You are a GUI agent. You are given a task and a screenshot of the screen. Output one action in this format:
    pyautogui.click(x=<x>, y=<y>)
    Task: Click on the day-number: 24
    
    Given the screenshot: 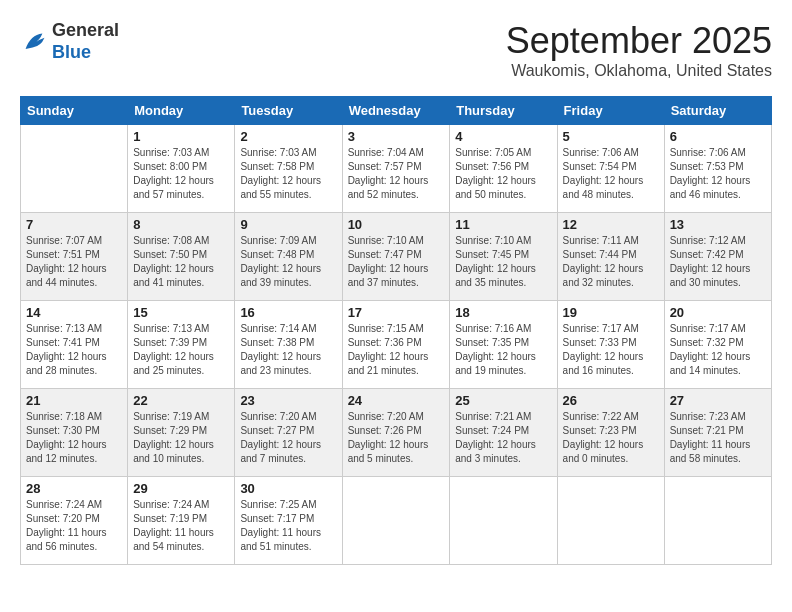 What is the action you would take?
    pyautogui.click(x=396, y=400)
    